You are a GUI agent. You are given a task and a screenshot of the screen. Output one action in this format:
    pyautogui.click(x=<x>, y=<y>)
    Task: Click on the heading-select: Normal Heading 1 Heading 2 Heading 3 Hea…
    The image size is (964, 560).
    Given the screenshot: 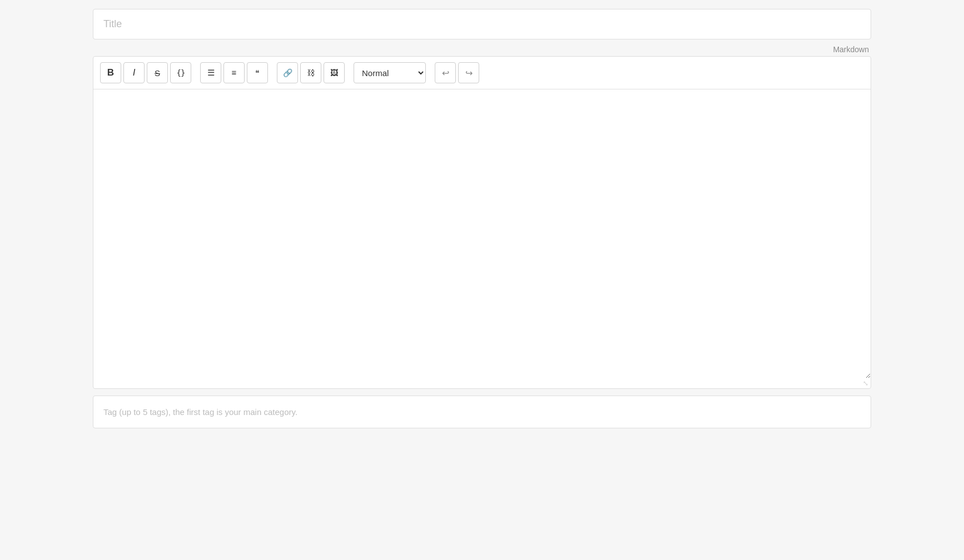 What is the action you would take?
    pyautogui.click(x=390, y=73)
    